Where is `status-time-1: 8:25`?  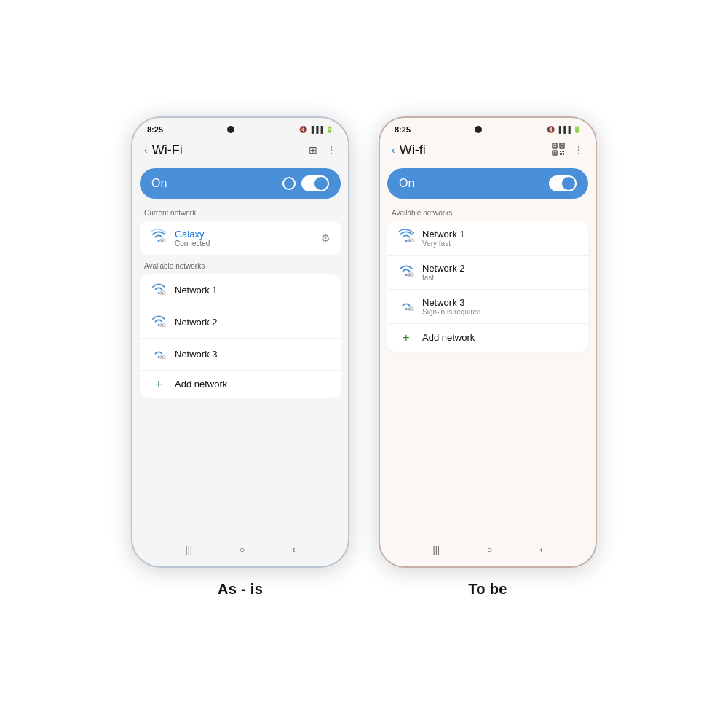
status-time-1: 8:25 is located at coordinates (155, 130).